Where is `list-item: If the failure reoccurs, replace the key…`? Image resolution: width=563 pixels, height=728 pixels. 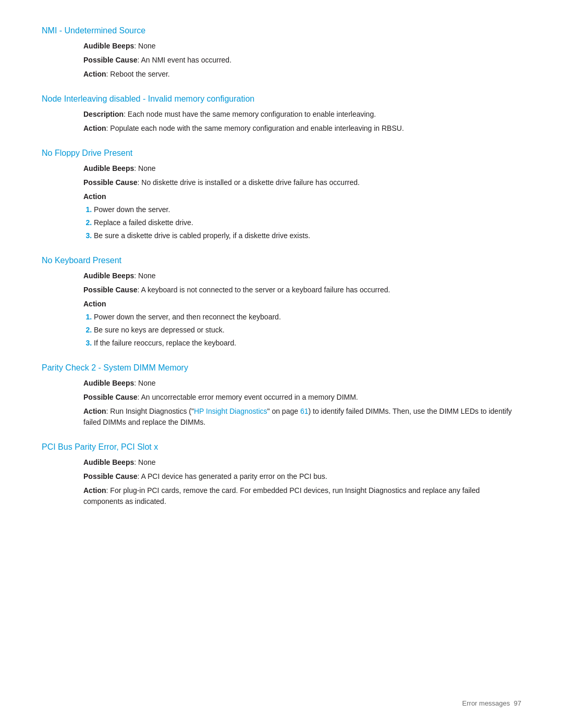 list-item: If the failure reoccurs, replace the key… is located at coordinates (308, 343).